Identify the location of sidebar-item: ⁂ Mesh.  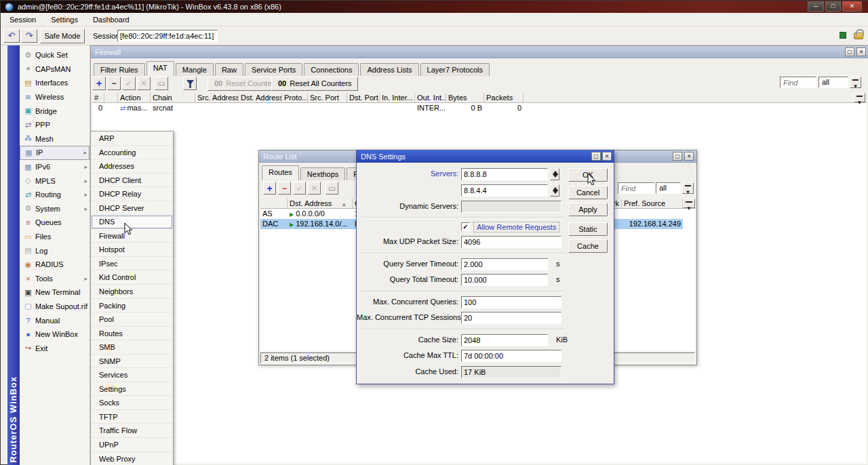
(54, 140).